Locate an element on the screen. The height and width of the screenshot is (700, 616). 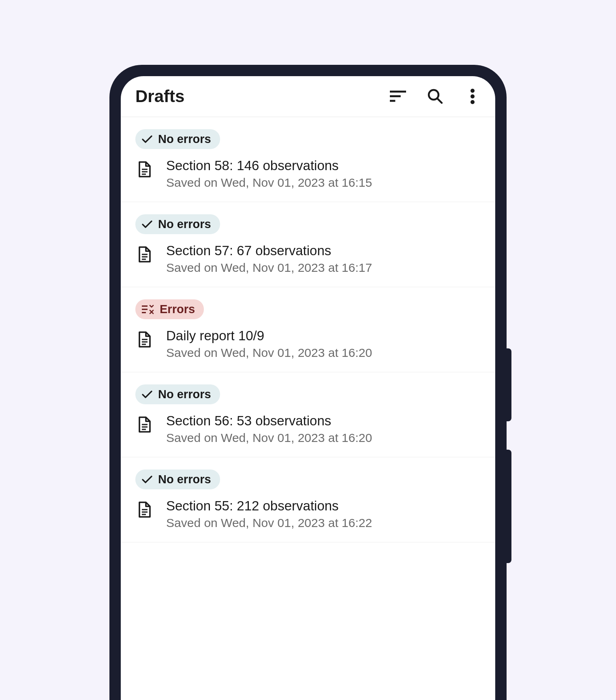
draft-title: Section 56: 53 observations is located at coordinates (269, 421).